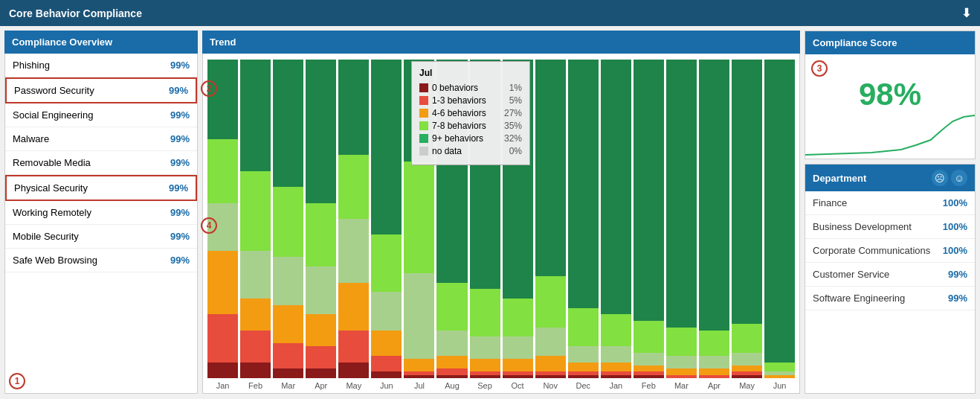 The image size is (980, 399). I want to click on dept-item: Corporate Communications100%, so click(890, 251).